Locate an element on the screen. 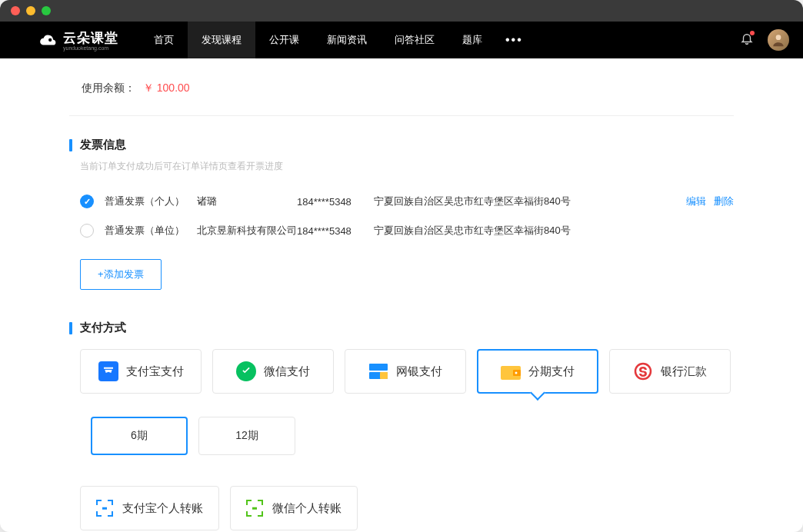 The width and height of the screenshot is (803, 532). payment-section-title: 支付方式 is located at coordinates (402, 328).